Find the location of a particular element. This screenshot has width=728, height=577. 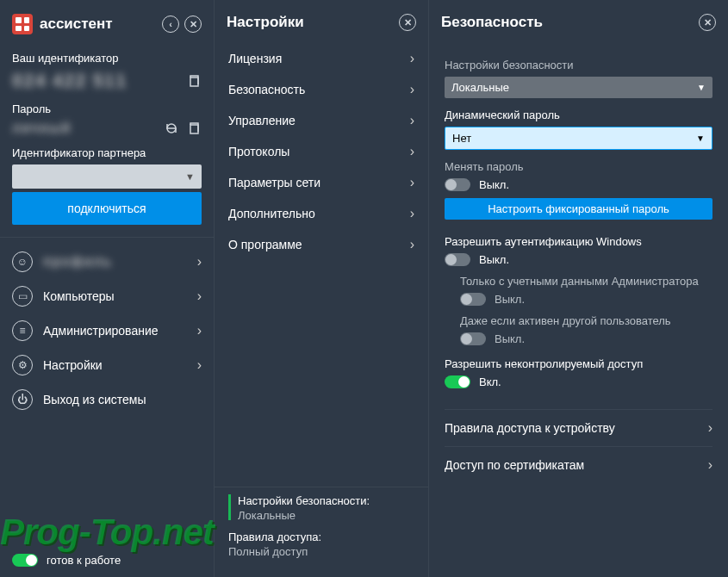

your-id-label: Ваш идентификатор is located at coordinates (107, 59).